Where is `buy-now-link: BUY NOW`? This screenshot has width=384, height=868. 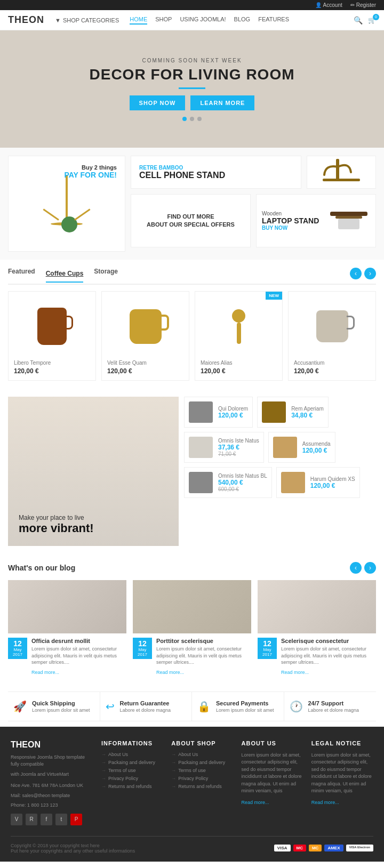 buy-now-link: BUY NOW is located at coordinates (290, 228).